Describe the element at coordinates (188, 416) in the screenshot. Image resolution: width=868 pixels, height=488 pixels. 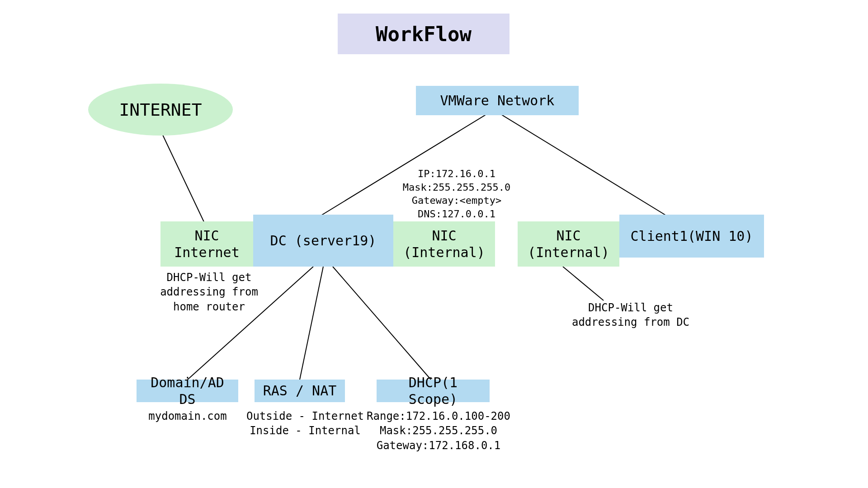
I see `note-domain: mydomain.com` at that location.